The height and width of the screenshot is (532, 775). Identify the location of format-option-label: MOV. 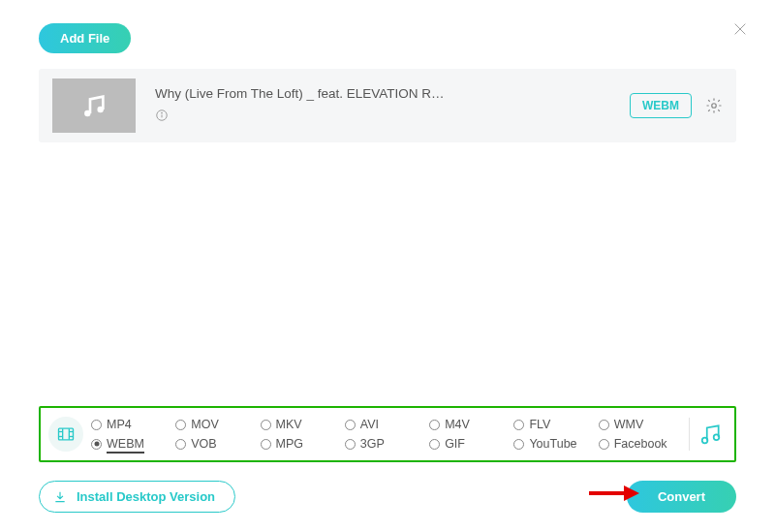
(204, 424).